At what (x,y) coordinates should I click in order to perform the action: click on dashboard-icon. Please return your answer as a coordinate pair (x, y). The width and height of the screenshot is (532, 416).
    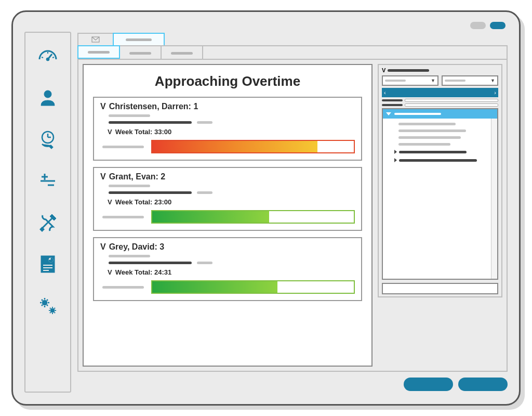
    Looking at the image, I should click on (48, 56).